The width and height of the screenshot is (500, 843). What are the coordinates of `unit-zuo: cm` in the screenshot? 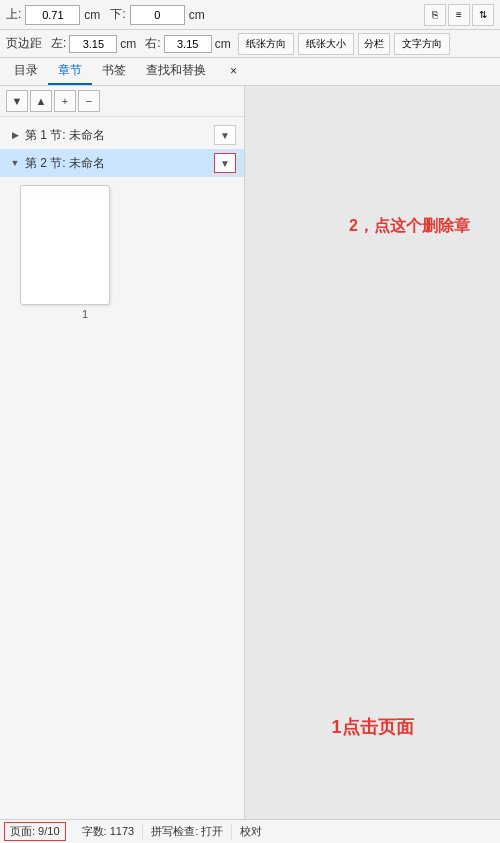 It's located at (128, 44).